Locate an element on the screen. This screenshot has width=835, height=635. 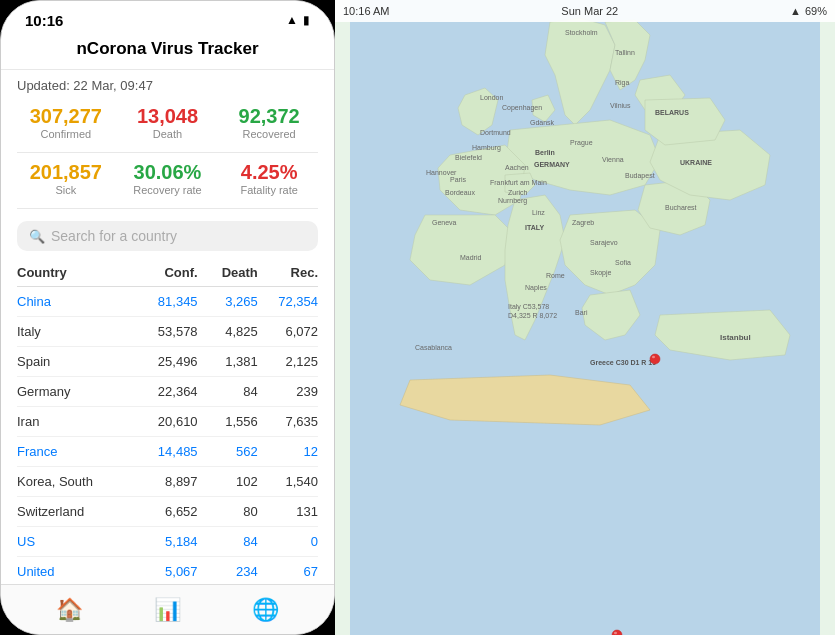
conf-value: 81,345 is located at coordinates (167, 302).